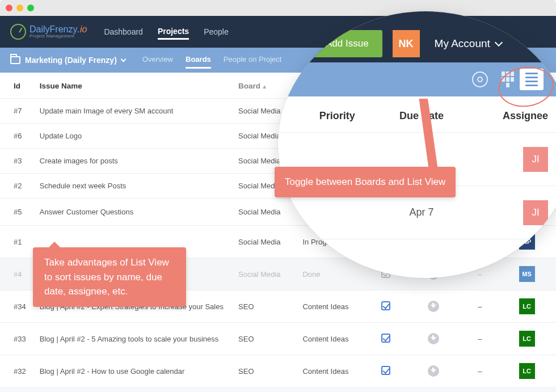 The image size is (556, 392). What do you see at coordinates (365, 182) in the screenshot?
I see `callout-toggle-view: Toggle between Boards and List View` at bounding box center [365, 182].